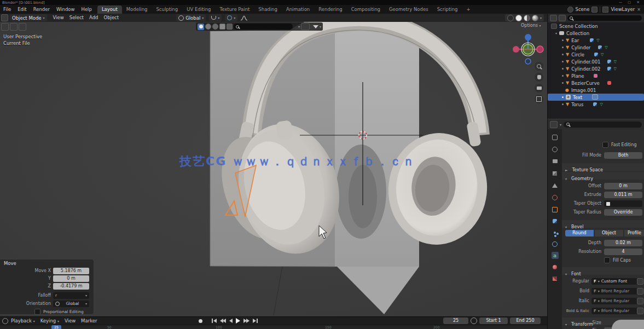  I want to click on workspace-tab-texture-paint: Texture Paint, so click(235, 10).